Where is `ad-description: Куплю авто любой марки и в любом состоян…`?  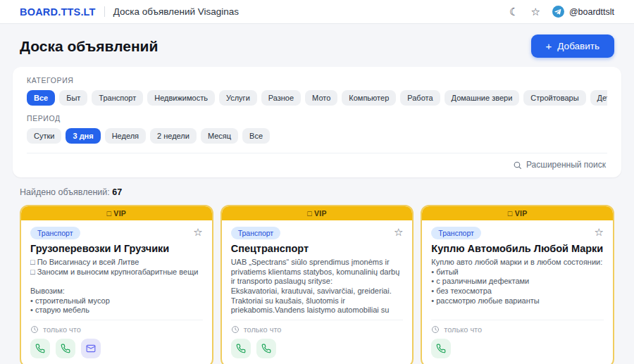 ad-description: Куплю авто любой марки и в любом состоян… is located at coordinates (517, 287).